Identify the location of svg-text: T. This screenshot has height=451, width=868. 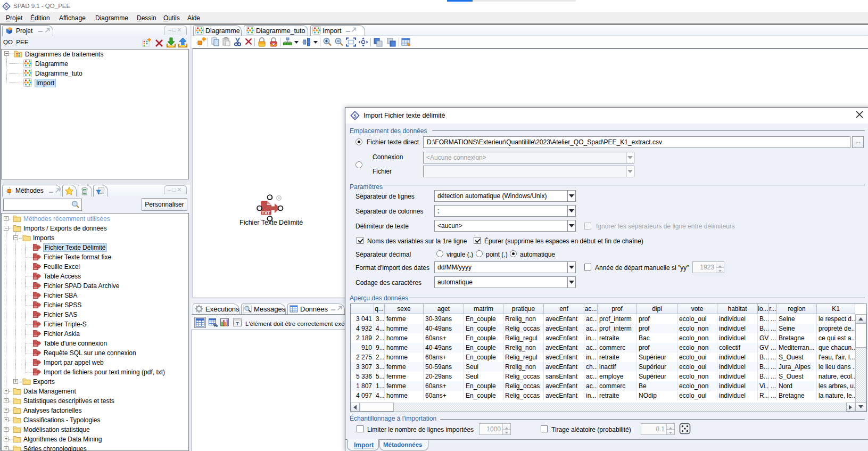
(237, 324).